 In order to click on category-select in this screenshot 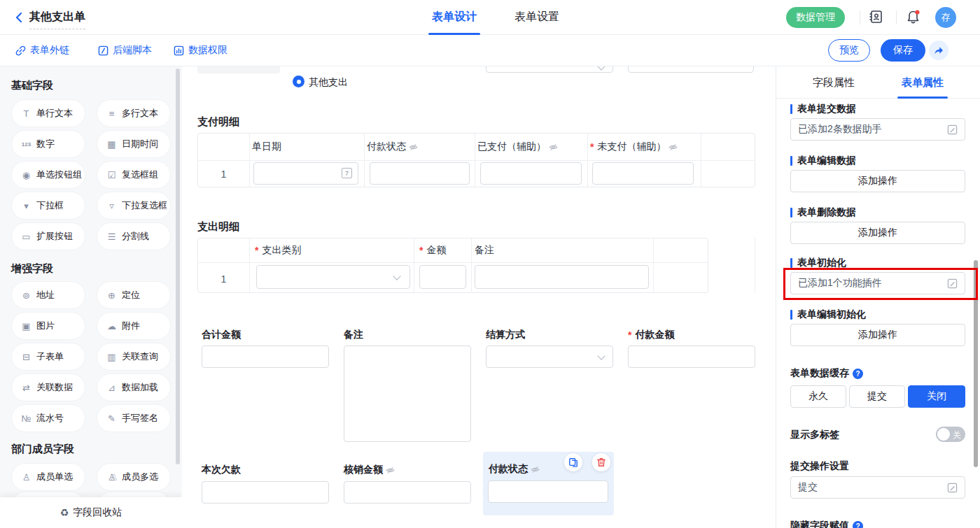, I will do `click(333, 277)`.